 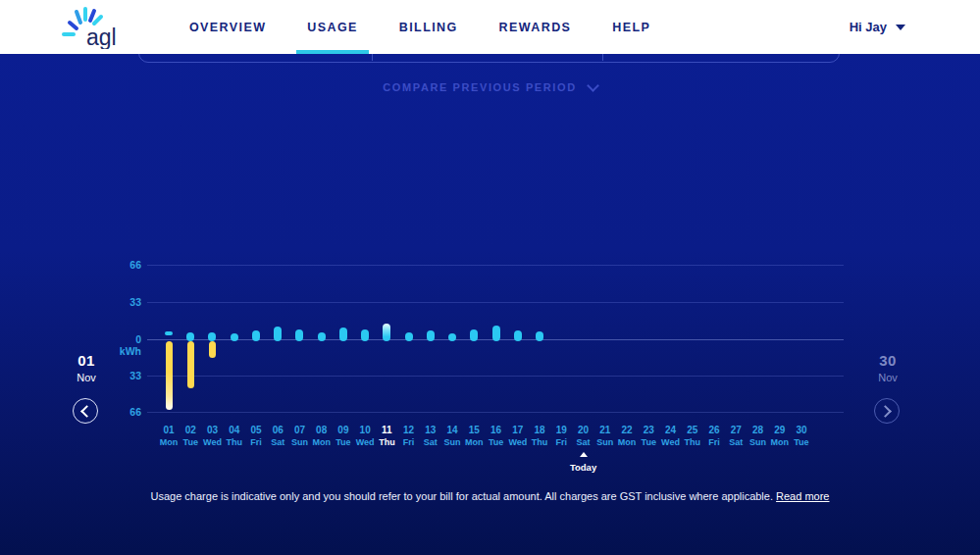 What do you see at coordinates (86, 378) in the screenshot?
I see `period-start-month: Nov` at bounding box center [86, 378].